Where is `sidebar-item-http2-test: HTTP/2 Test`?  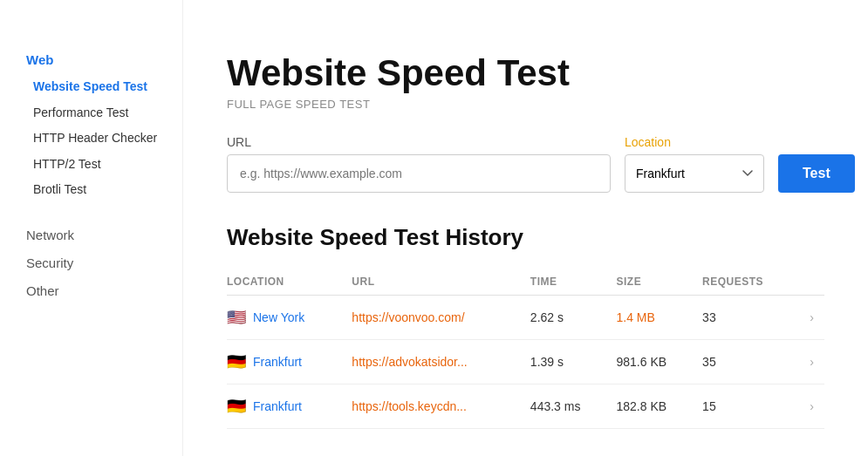 sidebar-item-http2-test: HTTP/2 Test is located at coordinates (105, 165).